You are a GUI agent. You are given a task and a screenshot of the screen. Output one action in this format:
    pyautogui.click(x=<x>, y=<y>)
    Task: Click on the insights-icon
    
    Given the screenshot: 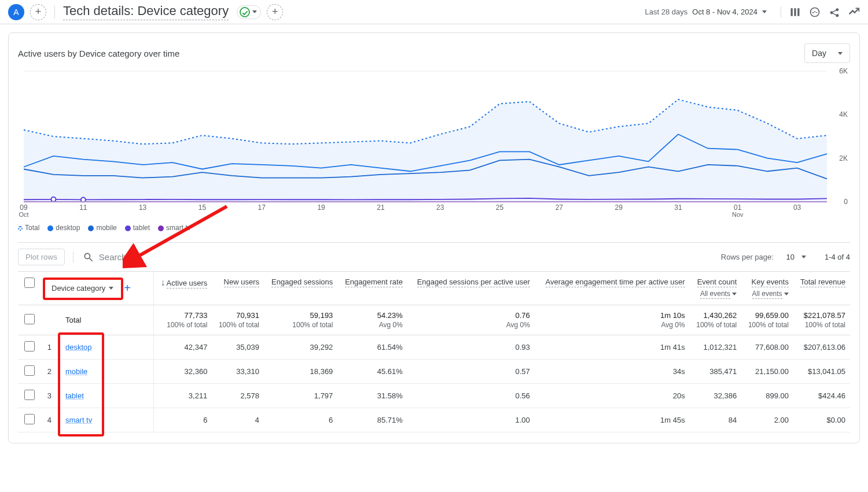 What is the action you would take?
    pyautogui.click(x=854, y=12)
    